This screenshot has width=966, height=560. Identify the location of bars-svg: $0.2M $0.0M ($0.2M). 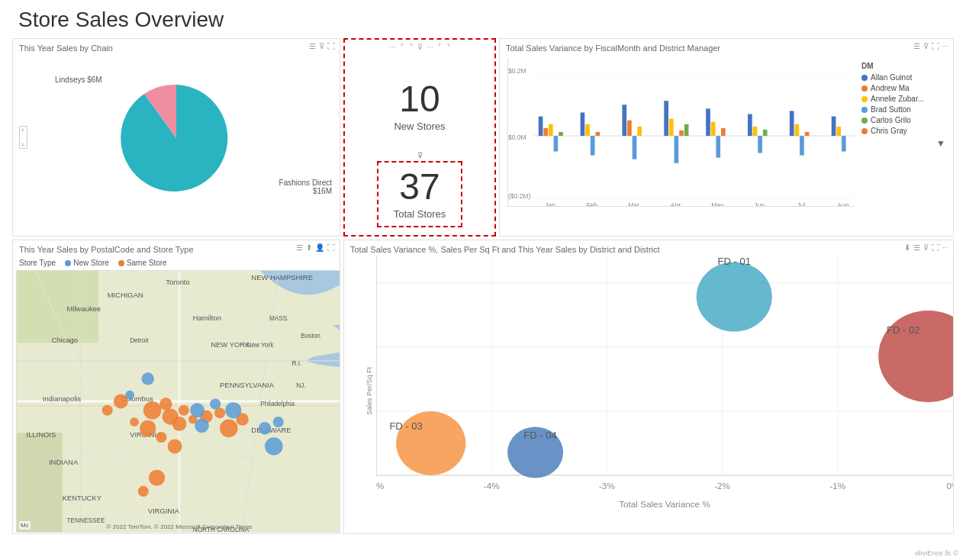
(681, 132).